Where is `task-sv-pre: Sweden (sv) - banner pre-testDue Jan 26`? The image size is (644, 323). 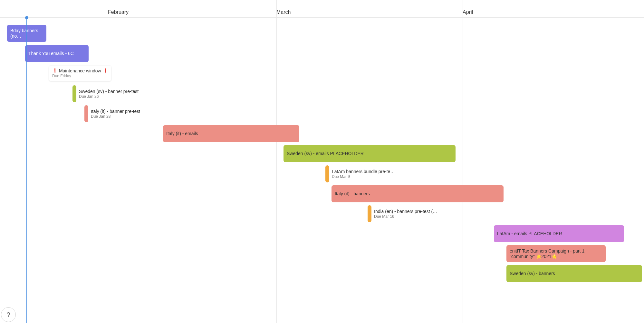
task-sv-pre: Sweden (sv) - banner pre-testDue Jan 26 is located at coordinates (106, 94).